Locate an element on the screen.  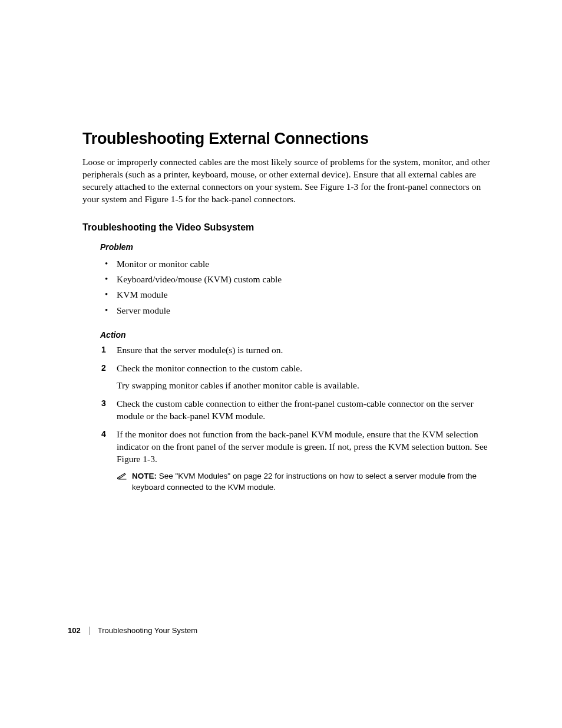
note-text: NOTE: See "KVM Modules" on page 22 for i… is located at coordinates (313, 482).